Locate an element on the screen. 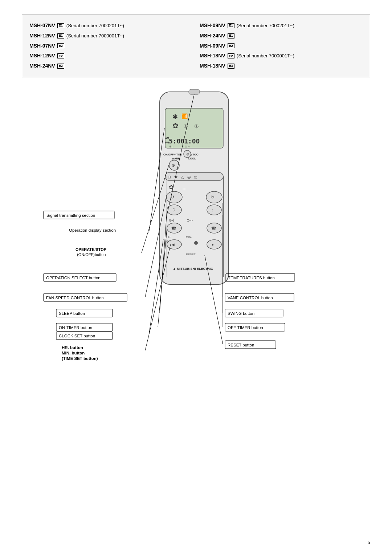  model-line-2-left: MSH-12NV E1 (Serial number 7000001T~) is located at coordinates (111, 36).